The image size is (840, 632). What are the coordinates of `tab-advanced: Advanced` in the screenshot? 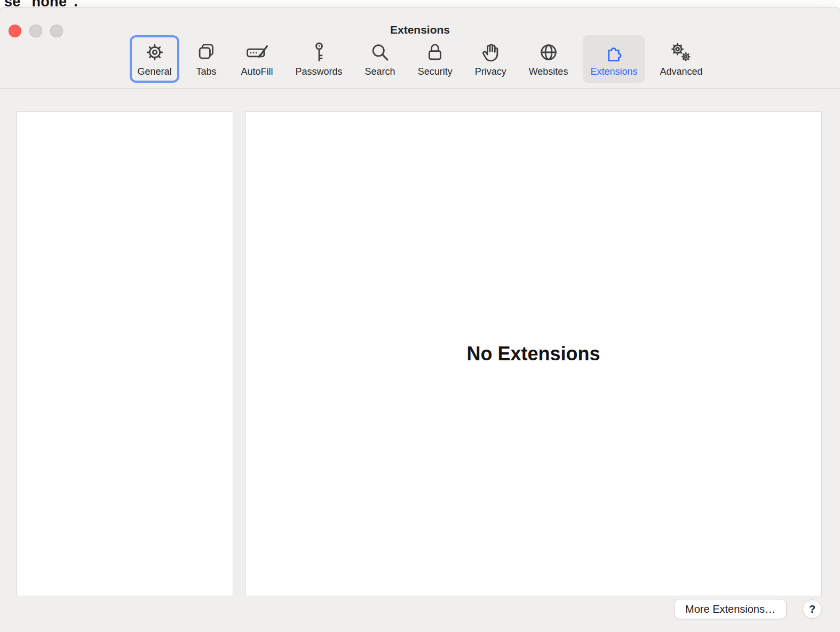 It's located at (681, 59).